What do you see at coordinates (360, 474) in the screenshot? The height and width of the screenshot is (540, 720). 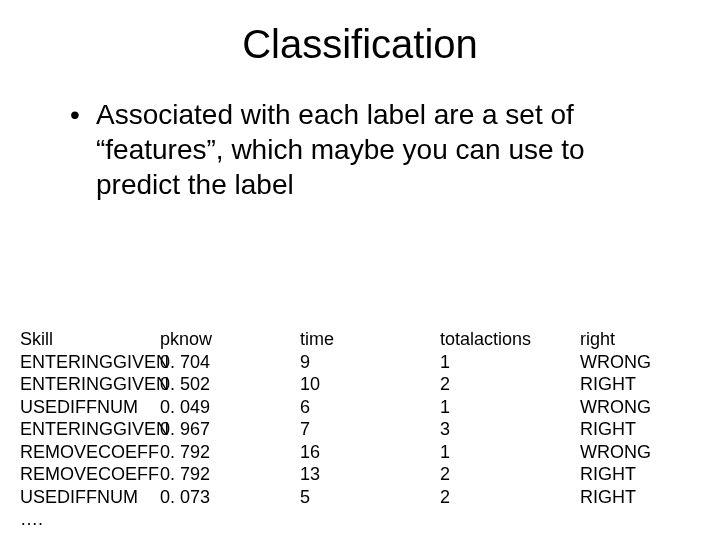 I see `table-row: REMOVECOEFF 0. 792 13 2 RIGHT` at bounding box center [360, 474].